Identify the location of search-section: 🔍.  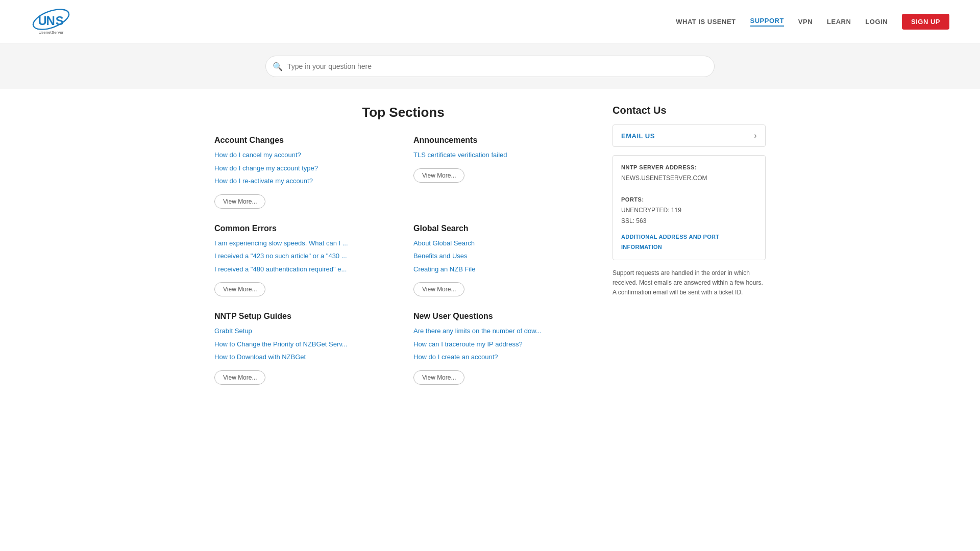
(490, 66).